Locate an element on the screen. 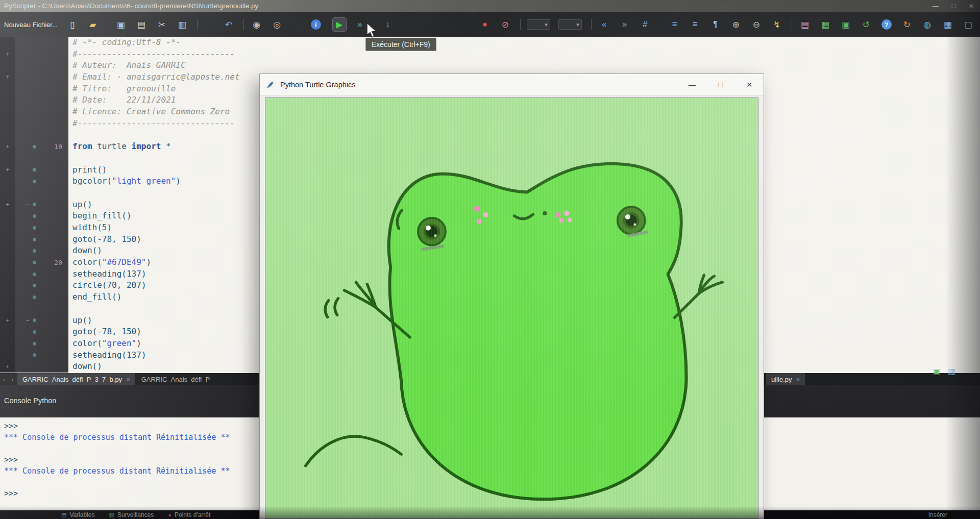 The width and height of the screenshot is (980, 519). monitor-icon: ▢ is located at coordinates (968, 24).